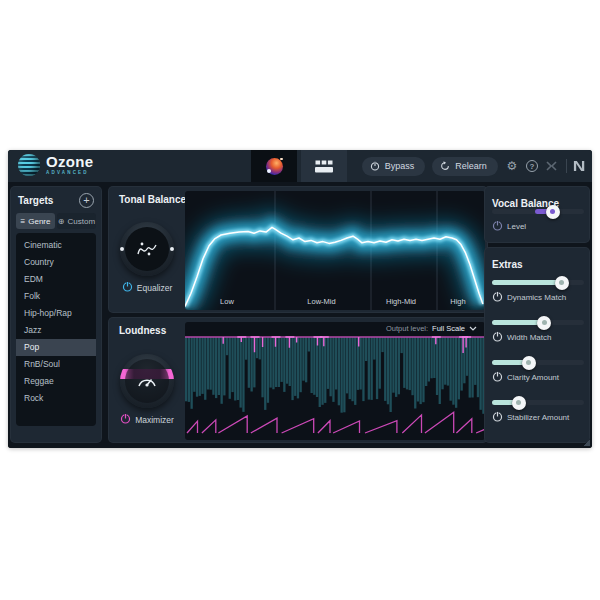 This screenshot has width=600, height=600. What do you see at coordinates (538, 292) in the screenshot?
I see `slider-row: Dynamics Match` at bounding box center [538, 292].